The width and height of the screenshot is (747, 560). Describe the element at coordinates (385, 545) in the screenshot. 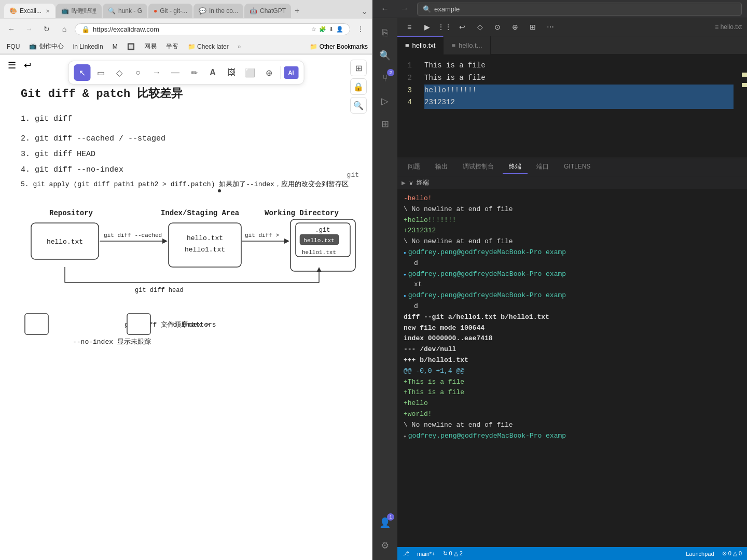

I see `settings-icon: ⚙` at that location.